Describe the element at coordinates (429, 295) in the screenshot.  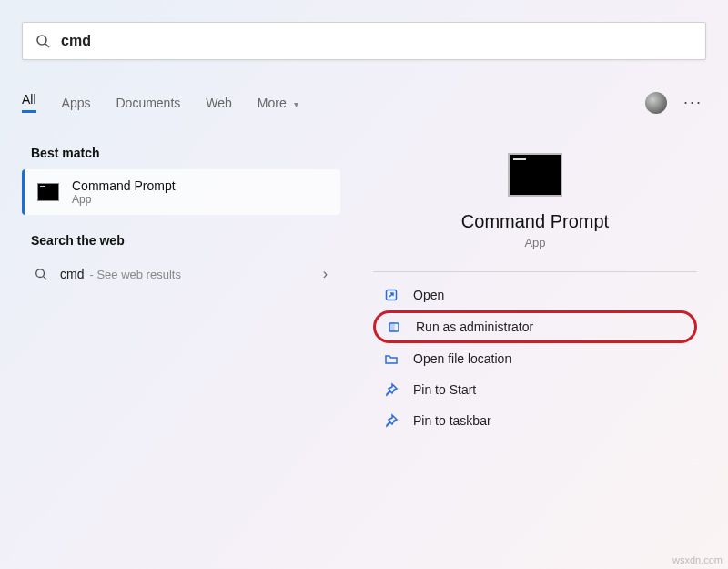
I see `action-label: Open` at that location.